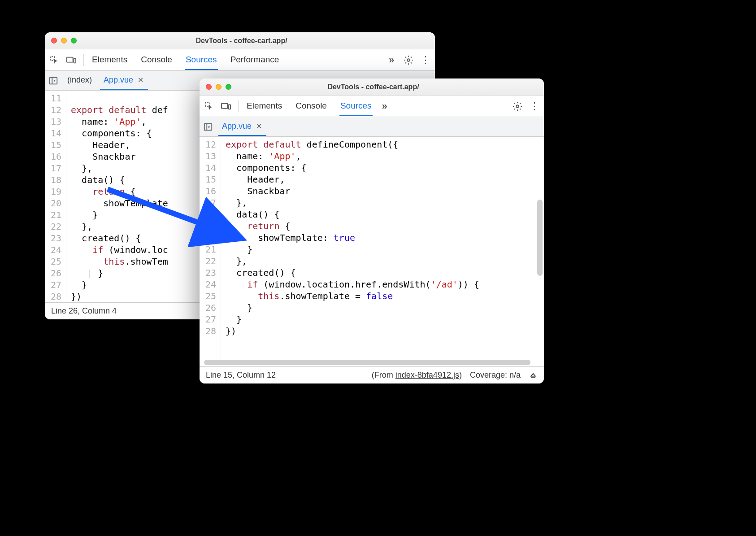  What do you see at coordinates (309, 106) in the screenshot?
I see `panel-tabs: Elements Console Sources` at bounding box center [309, 106].